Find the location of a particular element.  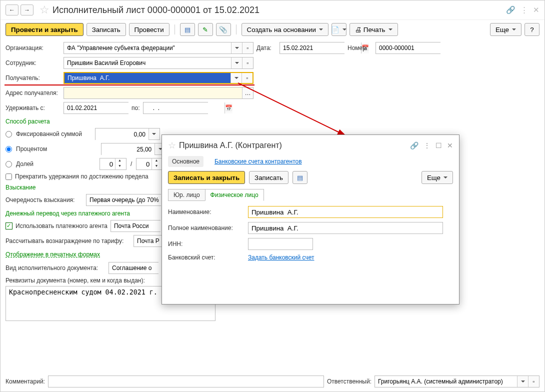

radio-percent-label: Процентом is located at coordinates (32, 149).